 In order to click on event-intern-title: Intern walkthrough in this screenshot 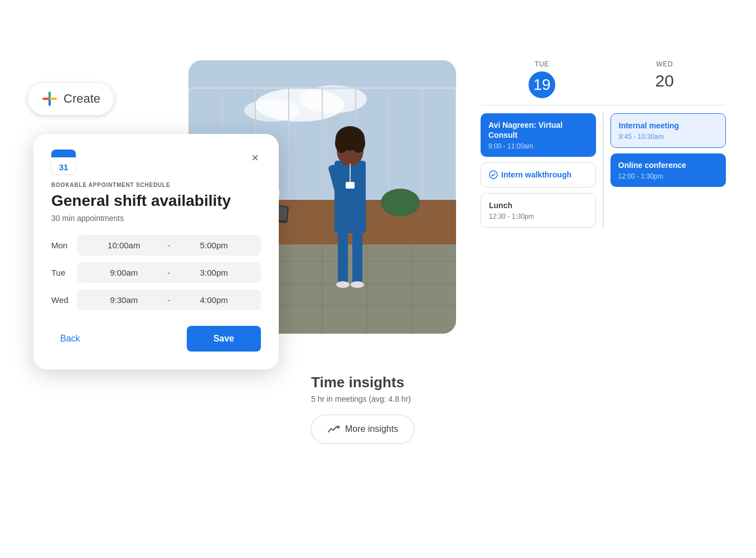, I will do `click(536, 175)`.